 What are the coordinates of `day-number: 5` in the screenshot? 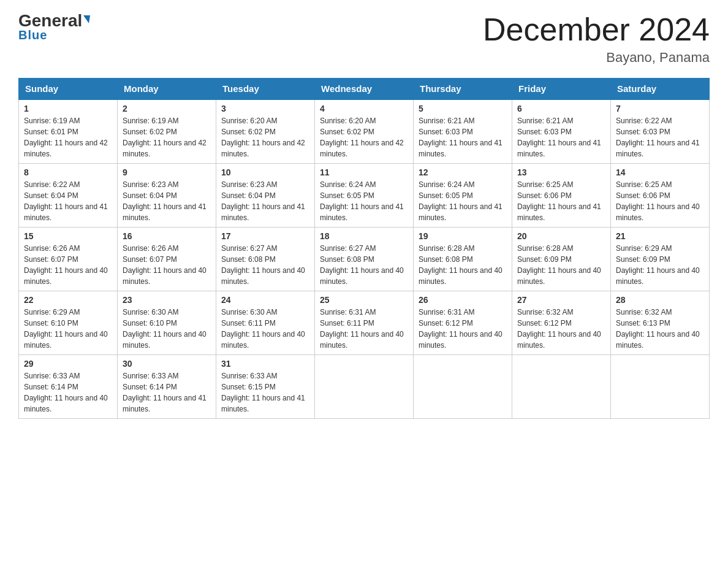 It's located at (463, 109).